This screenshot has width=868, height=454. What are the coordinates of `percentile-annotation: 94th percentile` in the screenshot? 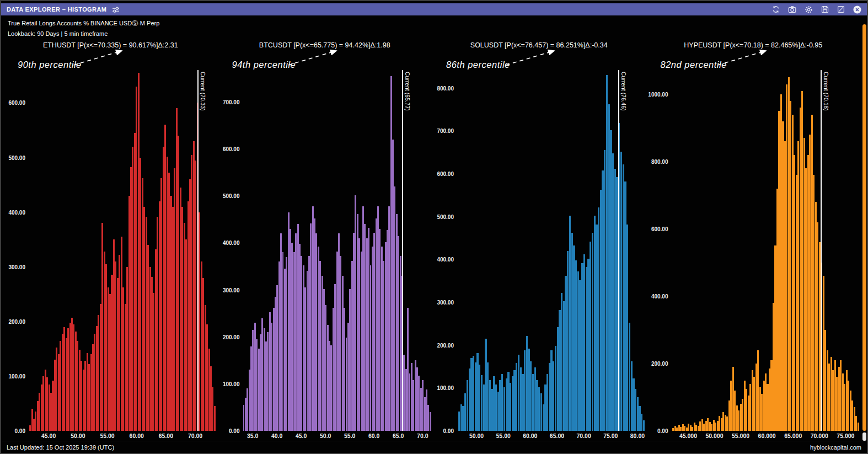 It's located at (264, 65).